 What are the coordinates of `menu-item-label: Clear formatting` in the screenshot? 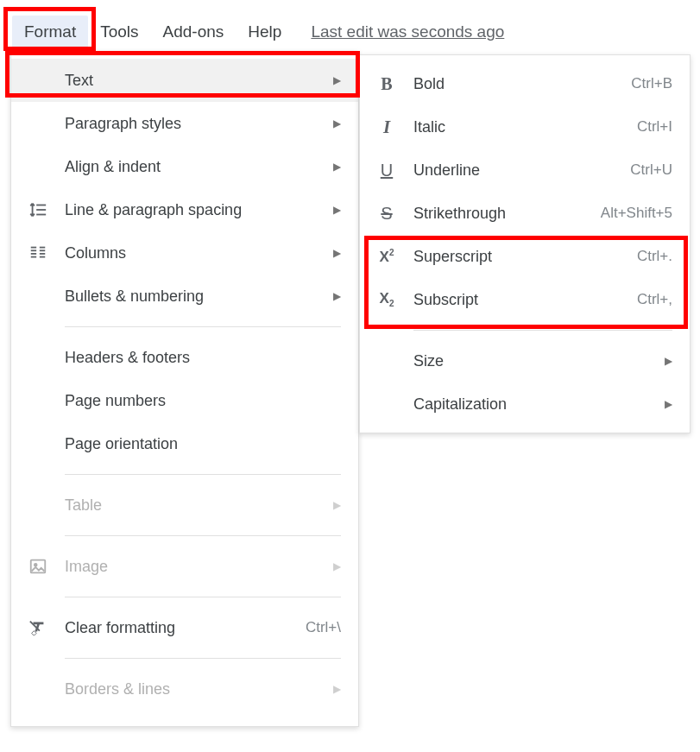 It's located at (181, 629).